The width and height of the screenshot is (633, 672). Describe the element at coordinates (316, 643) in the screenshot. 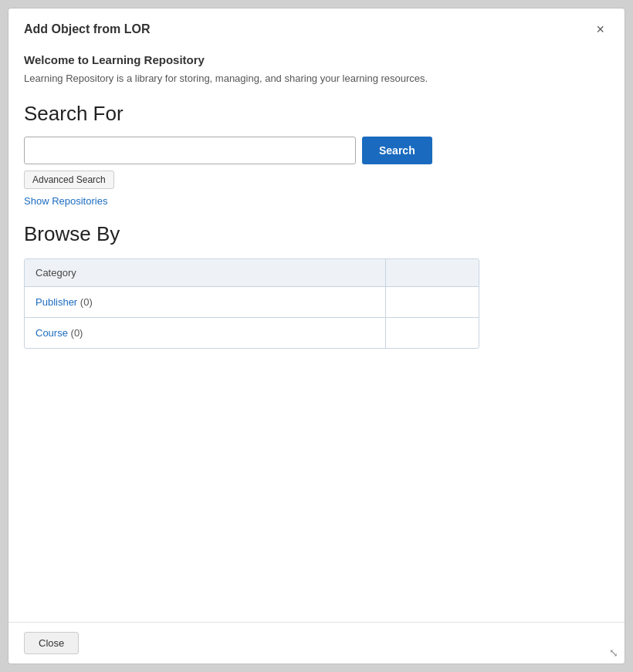

I see `dialog-footer: Close ⤡` at that location.